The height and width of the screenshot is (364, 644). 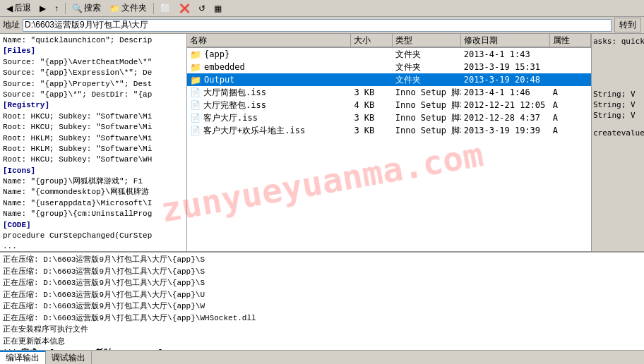 What do you see at coordinates (202, 8) in the screenshot?
I see `refresh-icon: ↺` at bounding box center [202, 8].